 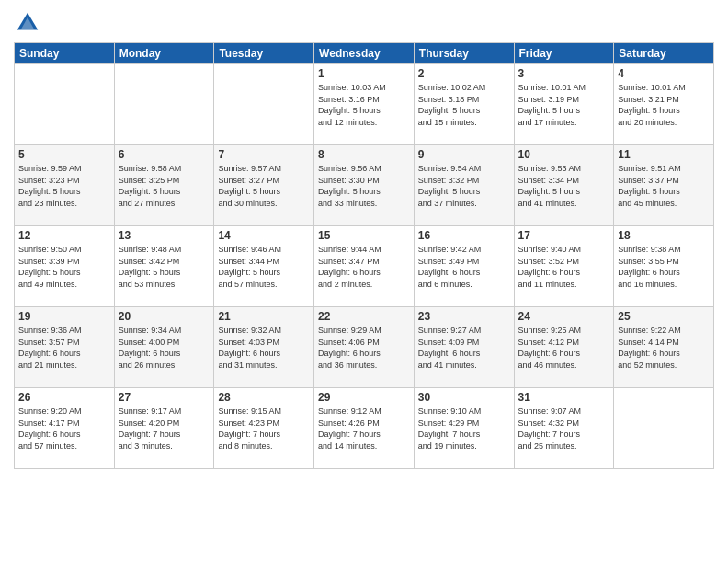 I want to click on day-info: Sunrise: 9:17 AM Sunset: 4:20 PM Dayligh…, so click(x=165, y=429).